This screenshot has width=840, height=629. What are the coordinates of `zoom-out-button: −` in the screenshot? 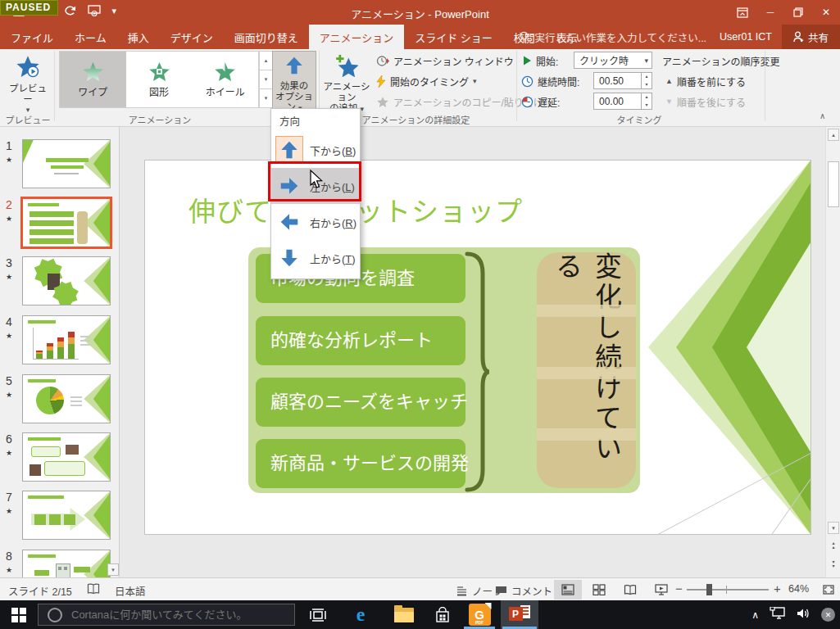 It's located at (679, 588).